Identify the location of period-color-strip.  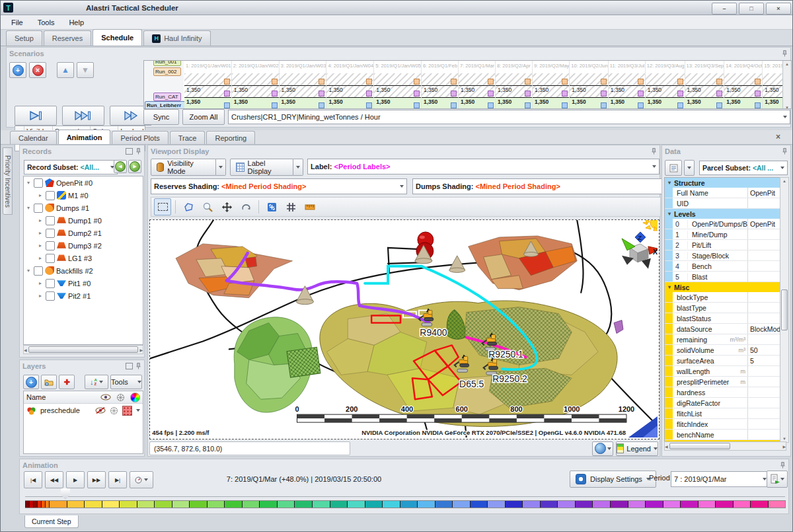
(406, 504).